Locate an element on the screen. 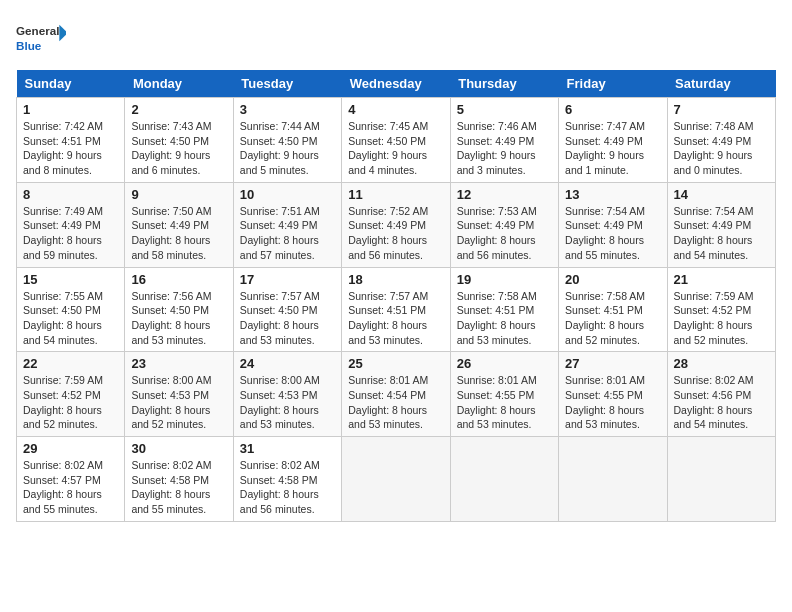 The height and width of the screenshot is (612, 792). day-number: 15 is located at coordinates (70, 280).